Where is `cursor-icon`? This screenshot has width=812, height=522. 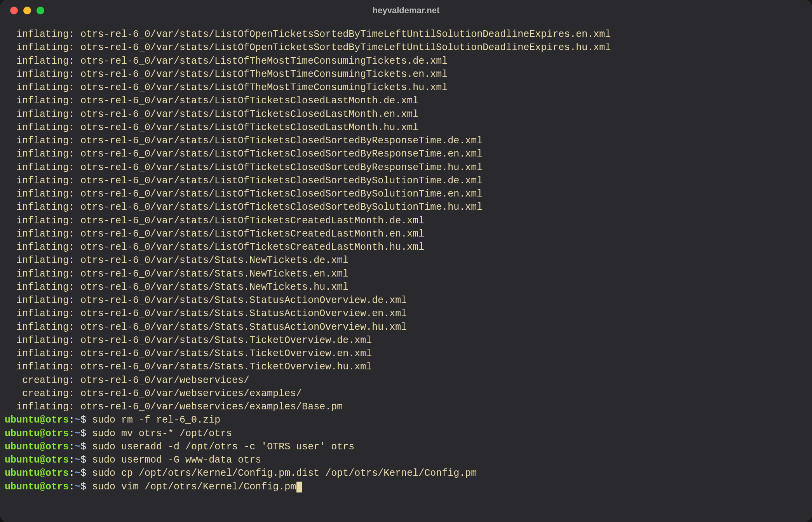
cursor-icon is located at coordinates (299, 487).